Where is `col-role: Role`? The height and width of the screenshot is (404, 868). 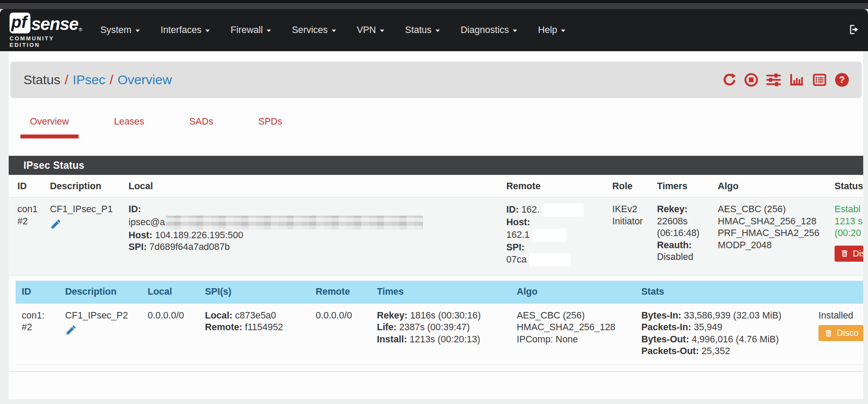 col-role: Role is located at coordinates (626, 186).